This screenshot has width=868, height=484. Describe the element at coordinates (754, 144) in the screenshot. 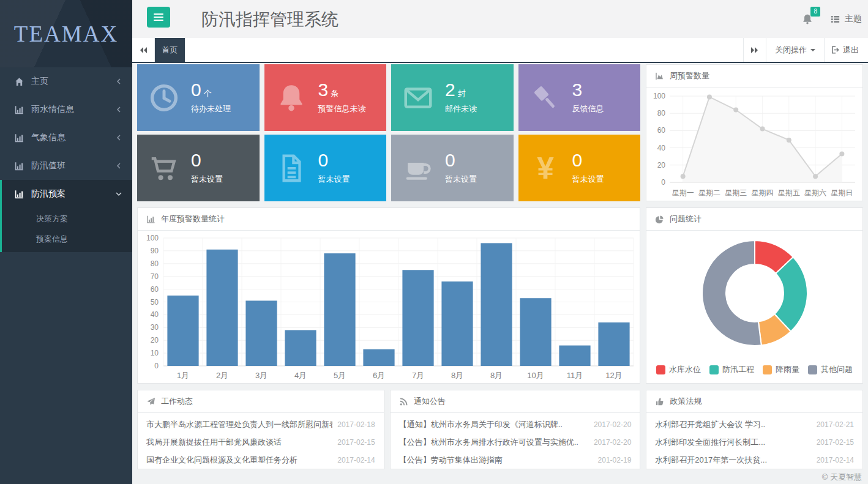

I see `weekly-line-chart: 星期一星期二星期三星期四星期五星期六星期日020406080100` at that location.